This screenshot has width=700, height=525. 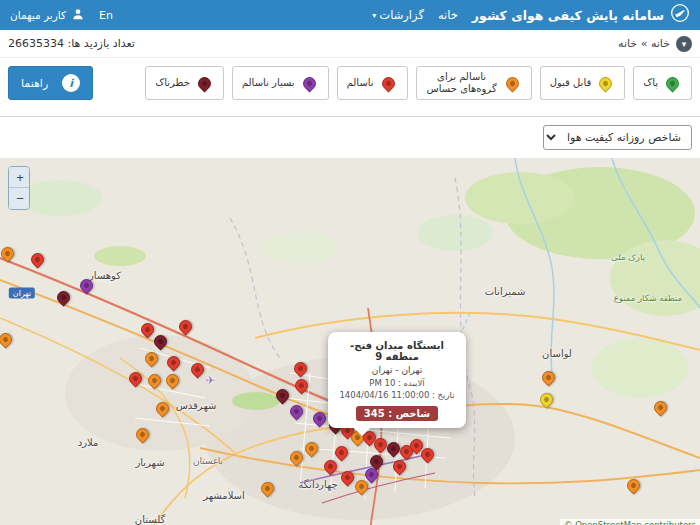 I want to click on station-popup: ایستگاه میدان فتح- منطقه 9 تهران - تهران…, so click(x=397, y=380).